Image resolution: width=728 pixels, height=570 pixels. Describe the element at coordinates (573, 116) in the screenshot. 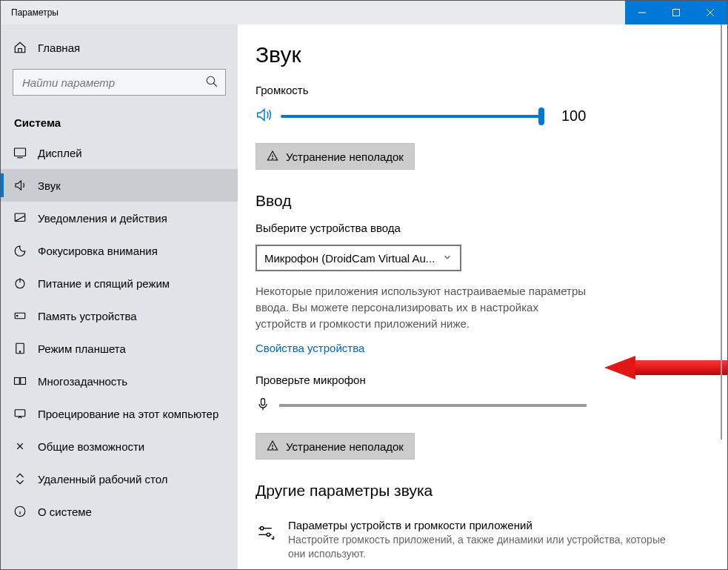

I see `volume-value: 100` at that location.